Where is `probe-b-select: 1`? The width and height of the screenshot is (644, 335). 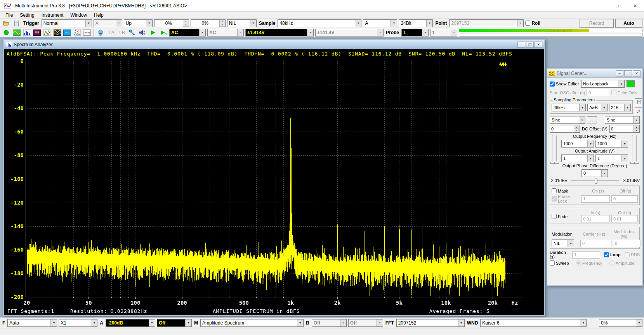
probe-b-select: 1 is located at coordinates (444, 33).